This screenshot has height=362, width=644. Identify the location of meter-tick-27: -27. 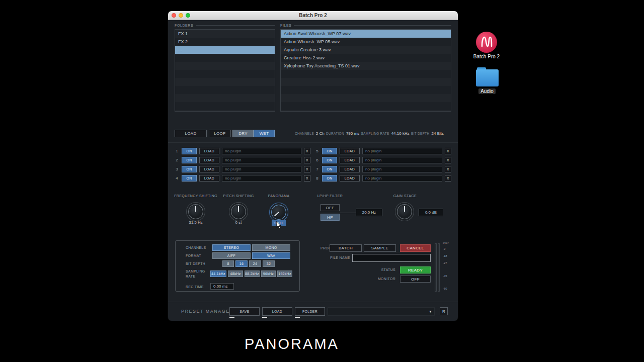
(445, 263).